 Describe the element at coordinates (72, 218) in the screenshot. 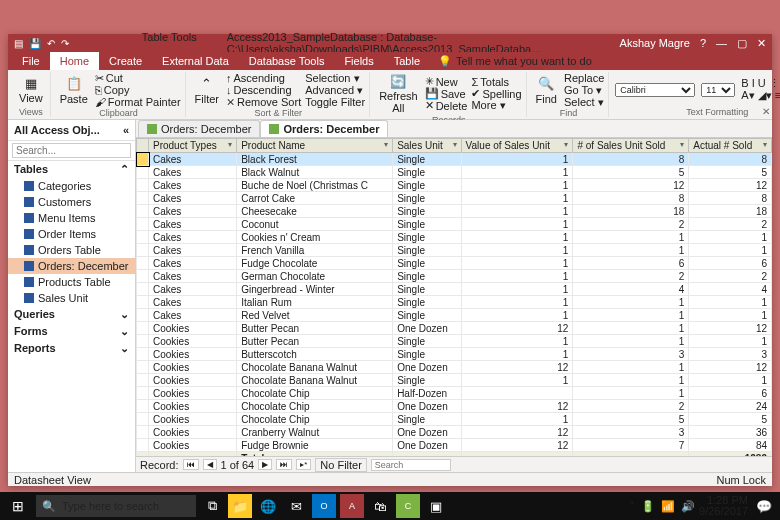

I see `nav-item: Menu Items` at that location.